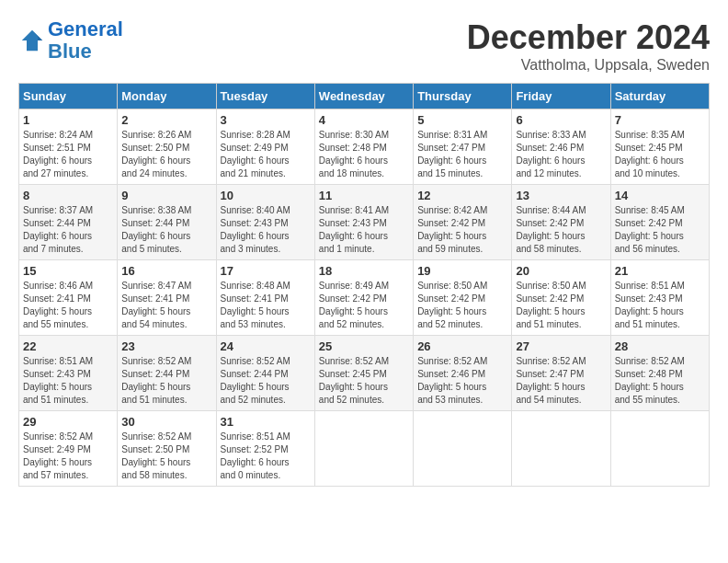 The height and width of the screenshot is (563, 728). I want to click on day-info: Sunrise: 8:28 AM Sunset: 2:49 PM Dayligh…, so click(266, 155).